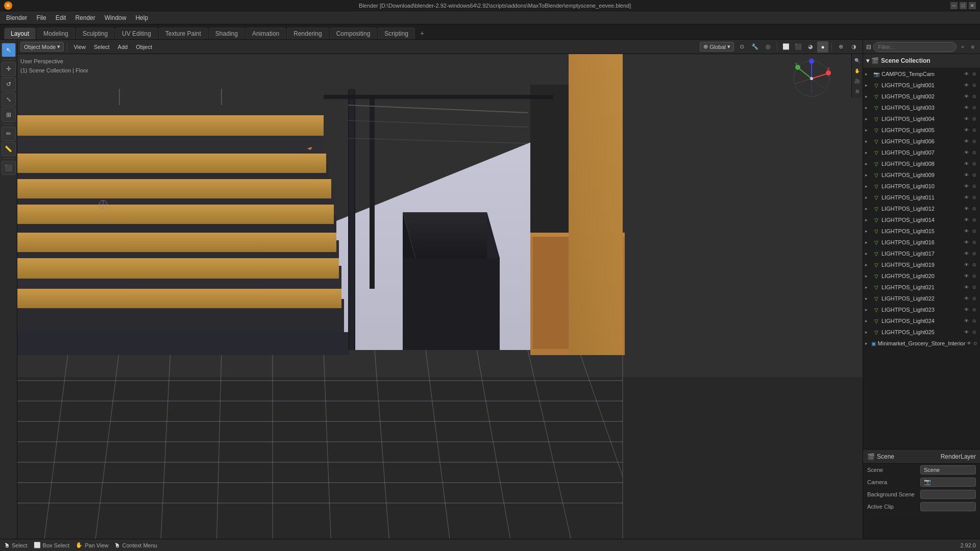  Describe the element at coordinates (948, 470) in the screenshot. I see `scene-name-value: Scene` at that location.